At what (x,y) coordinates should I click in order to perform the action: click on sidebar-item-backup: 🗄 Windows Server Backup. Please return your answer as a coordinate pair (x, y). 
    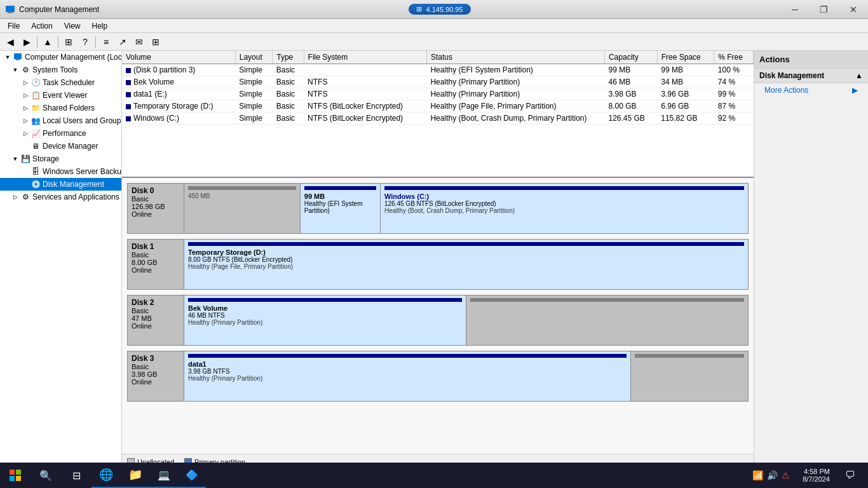
    Looking at the image, I should click on (61, 172).